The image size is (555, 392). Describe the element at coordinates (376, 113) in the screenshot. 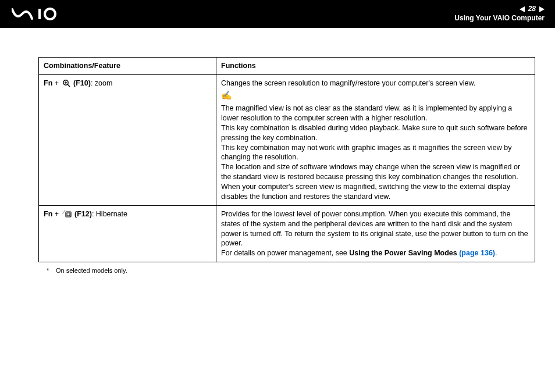

I see `note-line: The magnified view is not as clear as th…` at that location.